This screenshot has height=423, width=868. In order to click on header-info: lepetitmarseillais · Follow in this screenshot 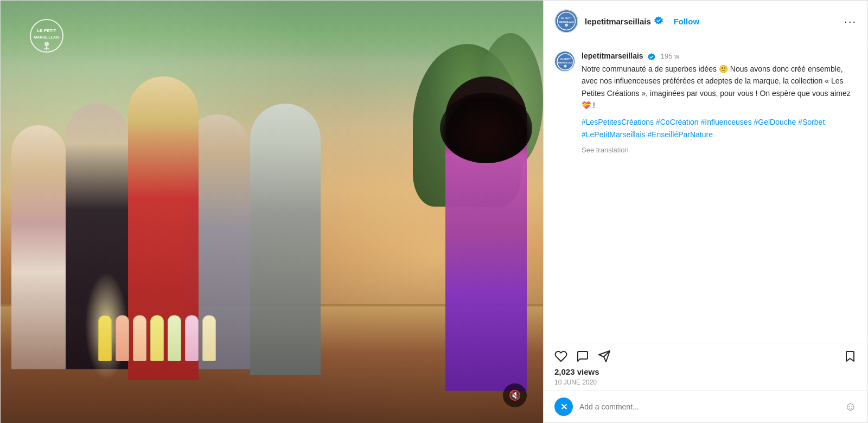, I will do `click(711, 22)`.